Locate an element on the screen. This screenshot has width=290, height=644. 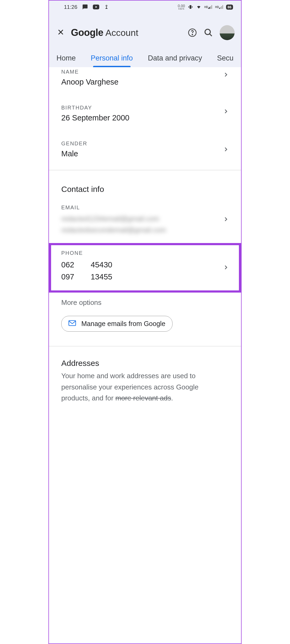
vibrate-icon is located at coordinates (190, 7).